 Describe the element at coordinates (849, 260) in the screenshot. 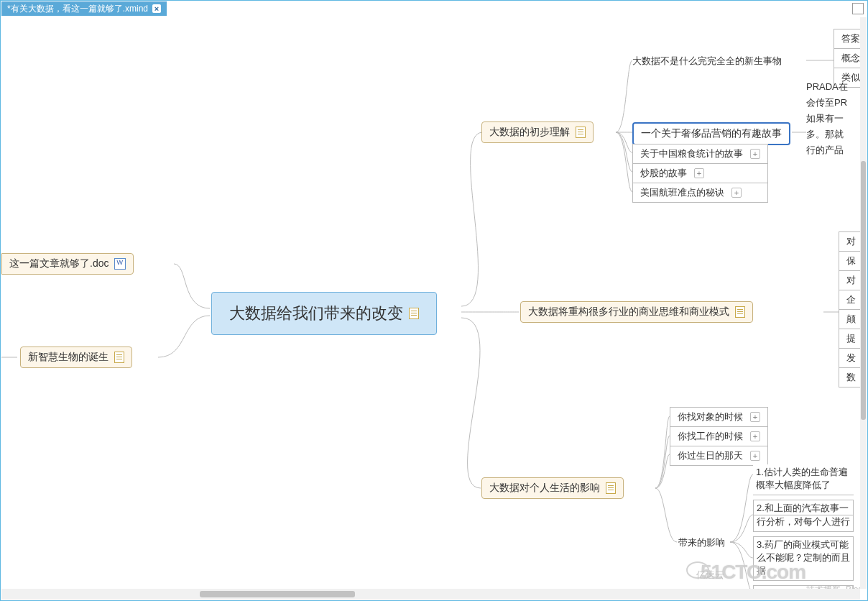

I see `list-item: 保` at that location.